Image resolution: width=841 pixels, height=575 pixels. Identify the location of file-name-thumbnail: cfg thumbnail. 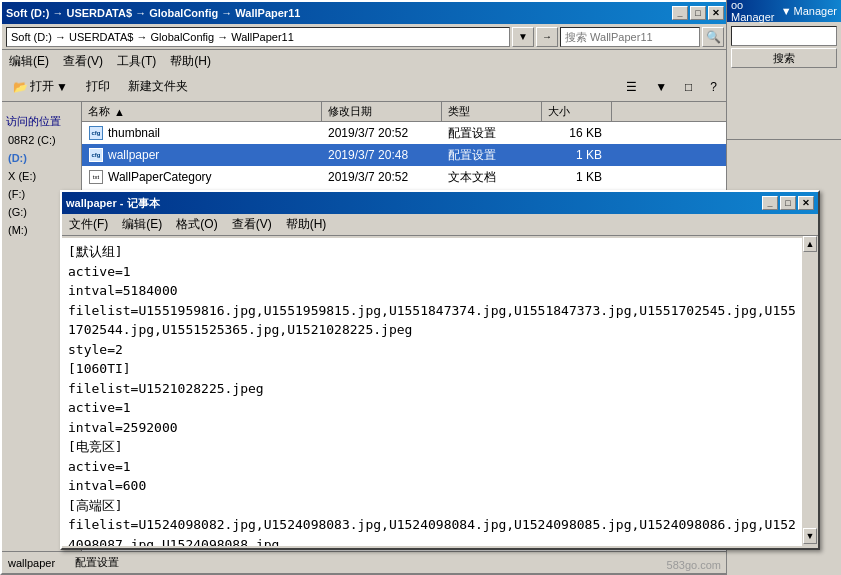
(202, 133).